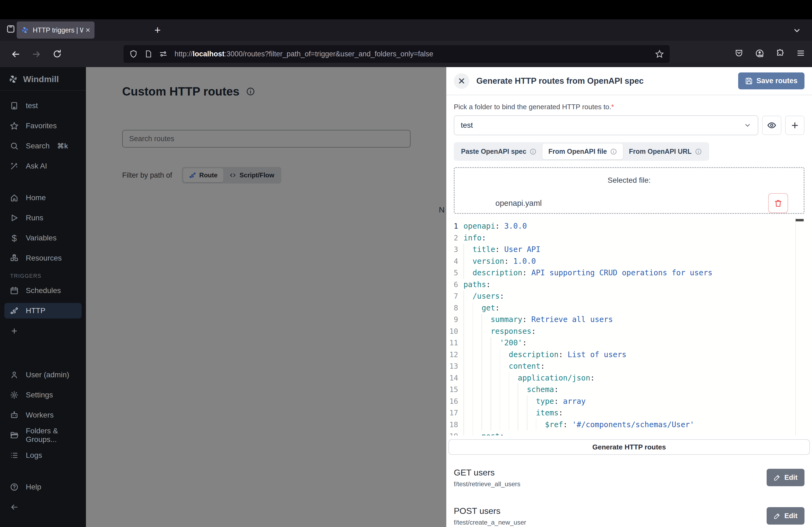 The image size is (812, 527). Describe the element at coordinates (43, 146) in the screenshot. I see `sidebar-item-search: Search ⌘k` at that location.